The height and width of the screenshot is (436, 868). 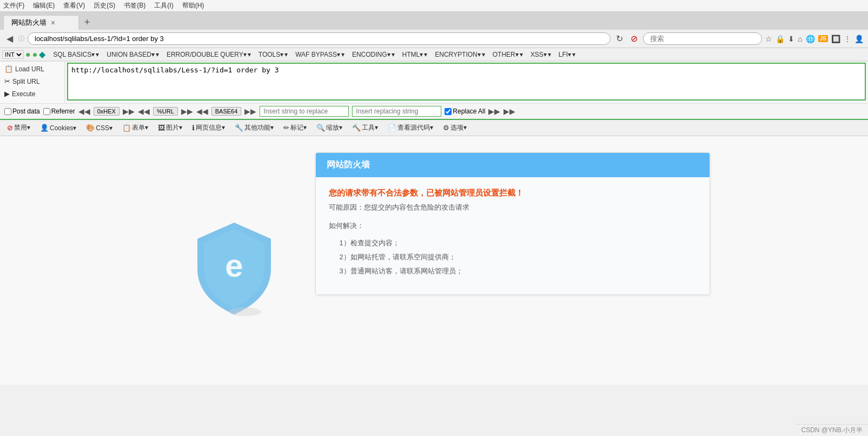 What do you see at coordinates (365, 128) in the screenshot?
I see `firebug-toolset: 🔨 工具▾` at bounding box center [365, 128].